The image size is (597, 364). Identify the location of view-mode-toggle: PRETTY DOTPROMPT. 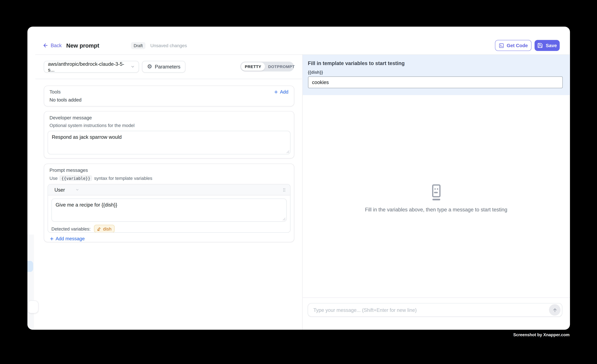
(267, 67).